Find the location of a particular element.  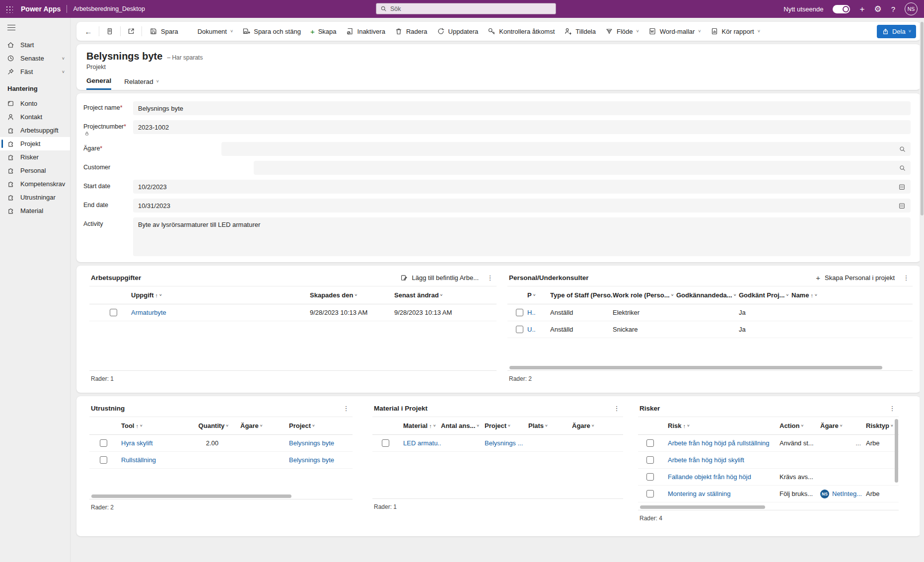

column-header-plats: Plats˅ is located at coordinates (550, 426).